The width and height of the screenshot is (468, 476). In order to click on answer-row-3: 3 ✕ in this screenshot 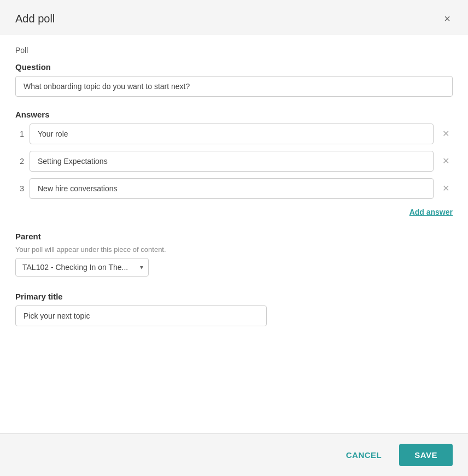, I will do `click(234, 189)`.